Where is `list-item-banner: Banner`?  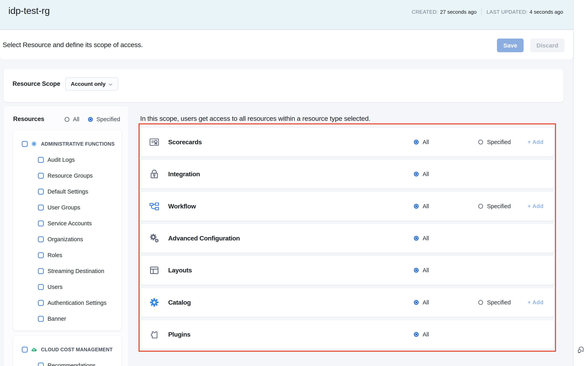
list-item-banner: Banner is located at coordinates (67, 319).